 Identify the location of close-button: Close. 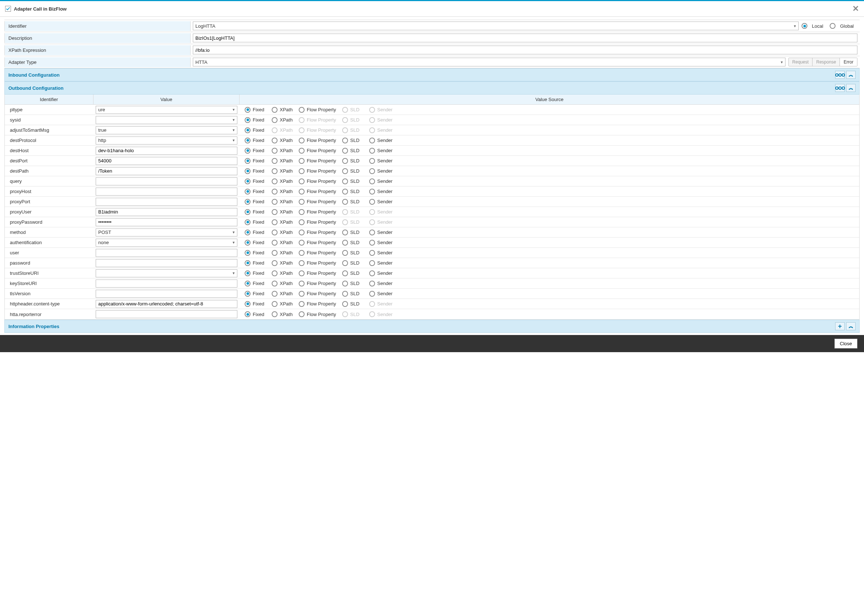
(846, 344).